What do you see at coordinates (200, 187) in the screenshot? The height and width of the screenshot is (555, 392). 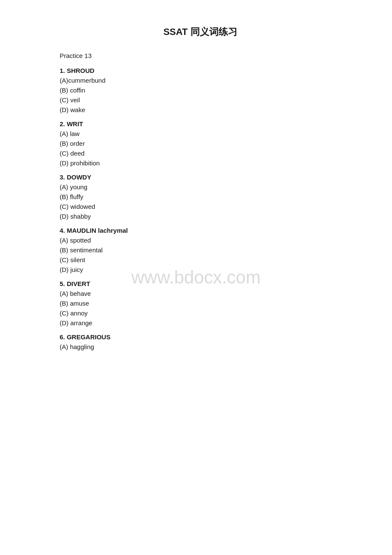 I see `option-3-A: (A) young` at bounding box center [200, 187].